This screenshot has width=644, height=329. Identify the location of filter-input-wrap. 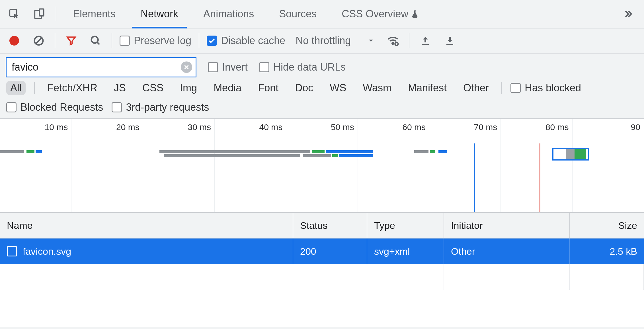
(101, 67).